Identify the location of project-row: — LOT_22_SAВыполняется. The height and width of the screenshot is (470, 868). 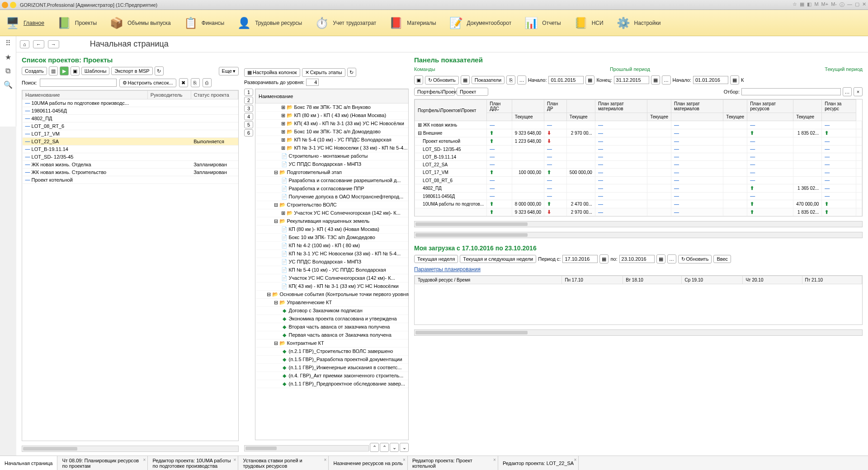
(130, 142).